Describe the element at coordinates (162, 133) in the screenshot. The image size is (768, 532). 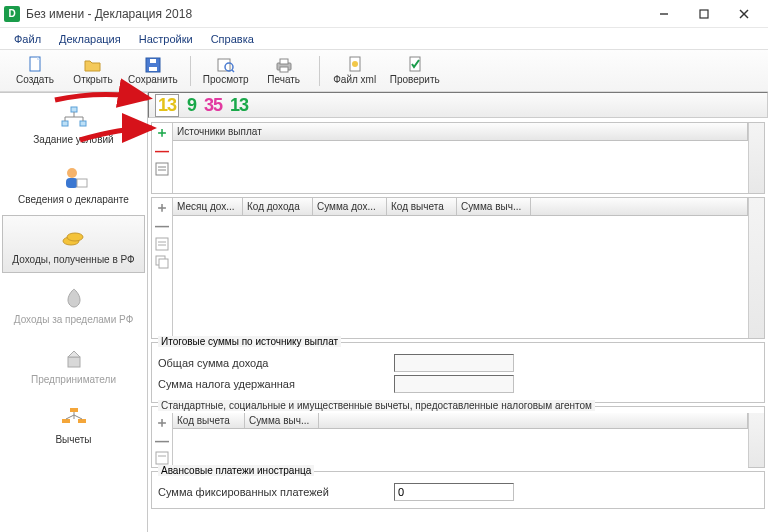
I see `add-source-button: ＋` at that location.